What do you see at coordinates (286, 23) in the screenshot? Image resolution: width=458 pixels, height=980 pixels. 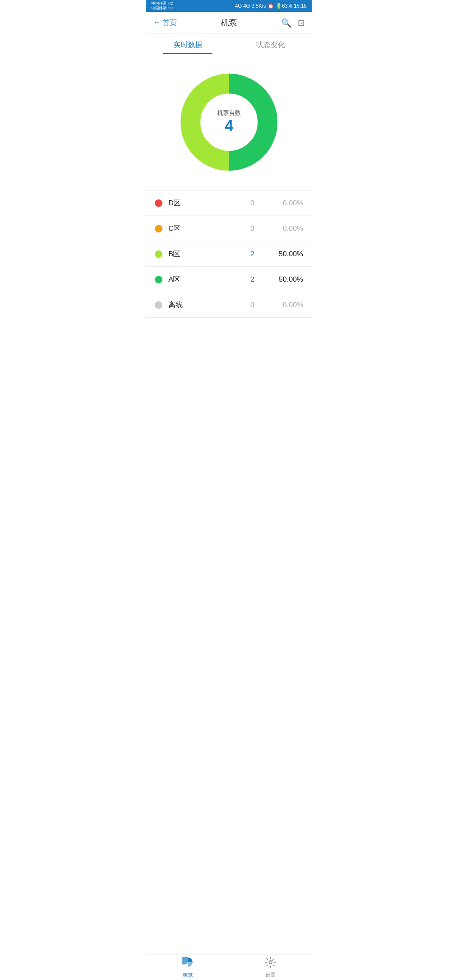 I see `header-actions: 🔍 ⊡` at bounding box center [286, 23].